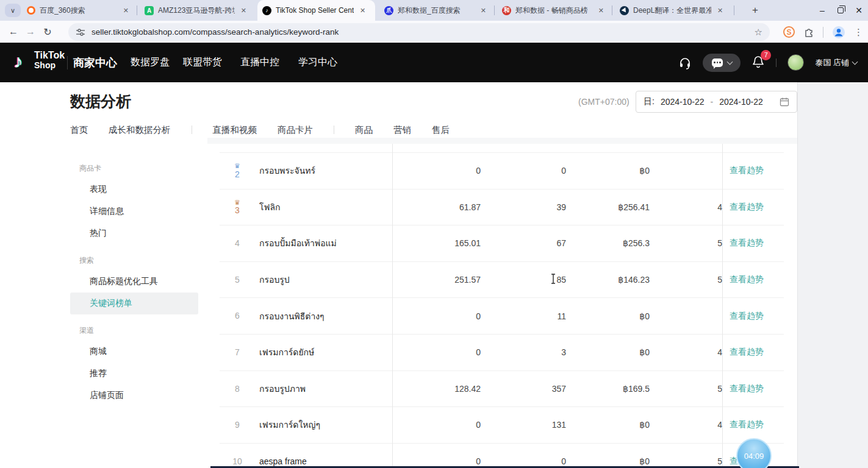 This screenshot has height=468, width=868. Describe the element at coordinates (237, 352) in the screenshot. I see `rank-value: 7` at that location.